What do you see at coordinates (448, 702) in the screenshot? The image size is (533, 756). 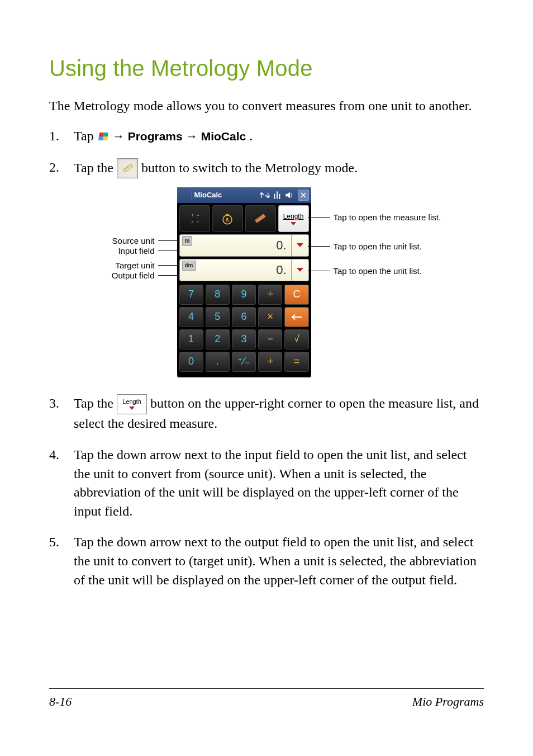 I see `footer-section: Mio Programs` at bounding box center [448, 702].